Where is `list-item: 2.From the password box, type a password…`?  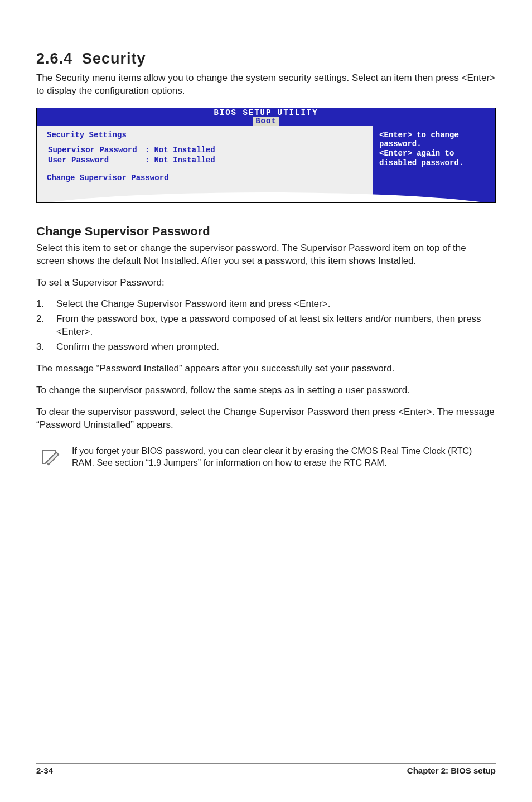 list-item: 2.From the password box, type a password… is located at coordinates (266, 326).